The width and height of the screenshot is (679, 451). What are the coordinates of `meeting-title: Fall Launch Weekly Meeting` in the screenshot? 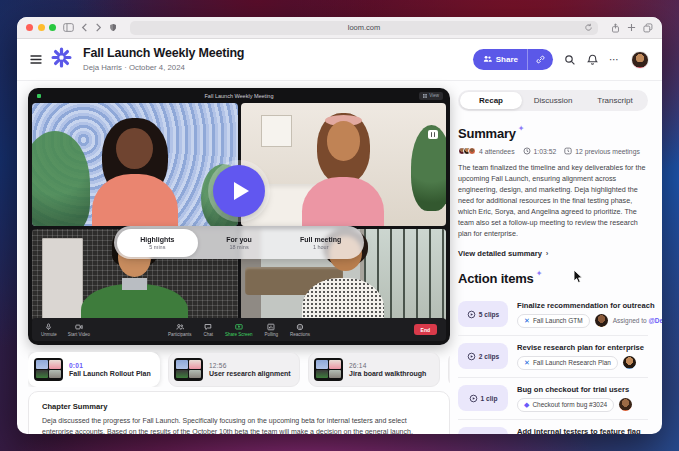 It's located at (239, 96).